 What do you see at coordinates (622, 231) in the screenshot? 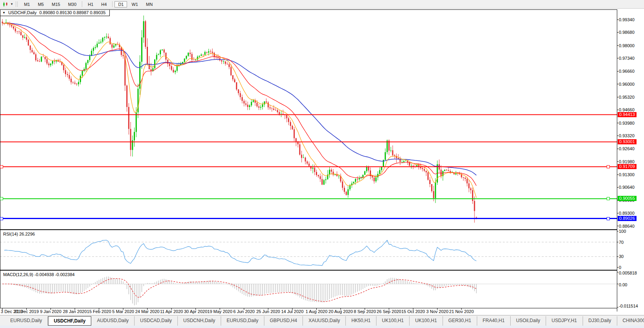
I see `rsi-axis-label: 100` at bounding box center [622, 231].